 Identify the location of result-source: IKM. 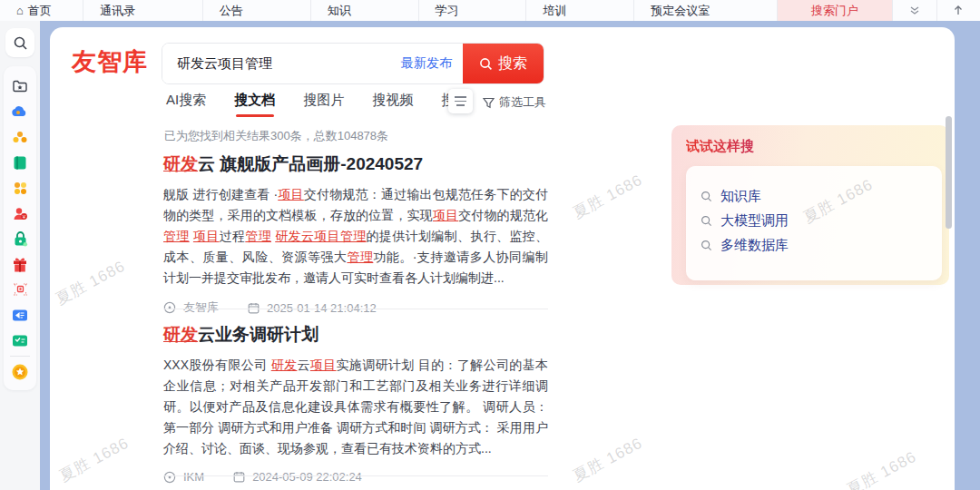
(194, 477).